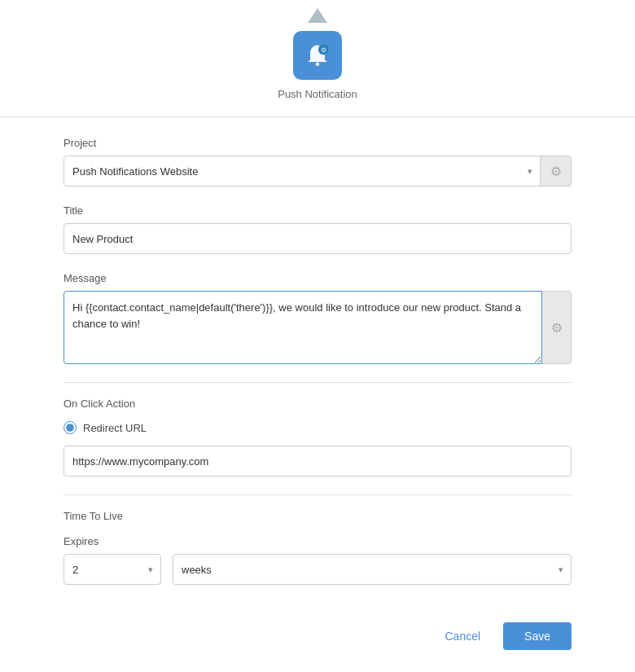 This screenshot has height=672, width=635. What do you see at coordinates (318, 55) in the screenshot?
I see `push-notification-icon-box: ⚙` at bounding box center [318, 55].